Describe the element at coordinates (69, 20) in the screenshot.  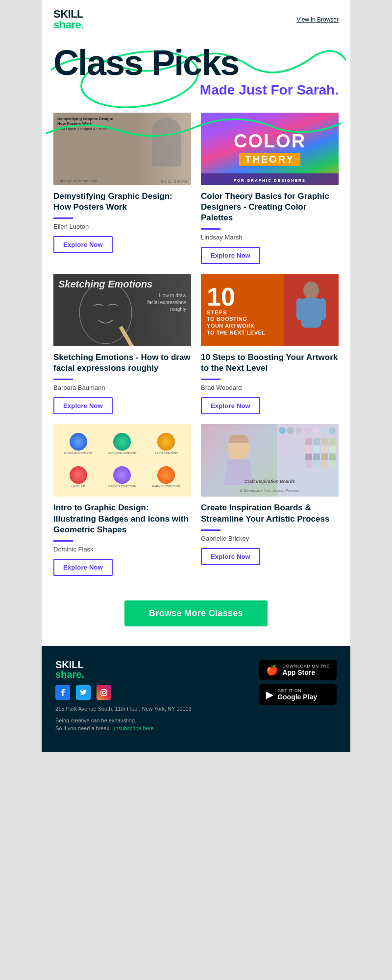
I see `logo: SKILL share.` at that location.